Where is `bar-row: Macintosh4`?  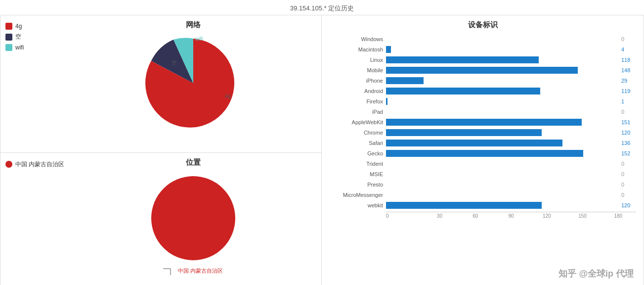
bar-row: Macintosh4 is located at coordinates (482, 49).